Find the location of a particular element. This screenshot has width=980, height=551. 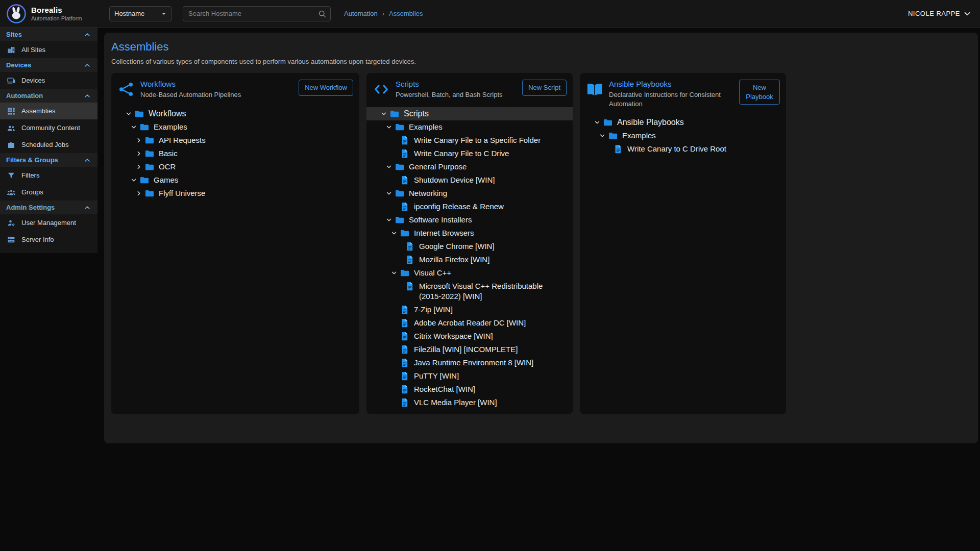

search-hostname is located at coordinates (257, 14).